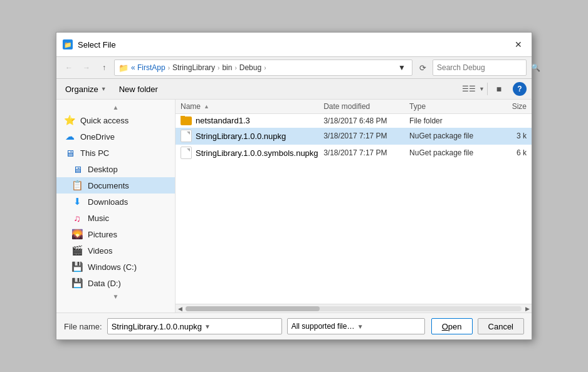 The image size is (588, 372). I want to click on column-type: Type, so click(453, 106).